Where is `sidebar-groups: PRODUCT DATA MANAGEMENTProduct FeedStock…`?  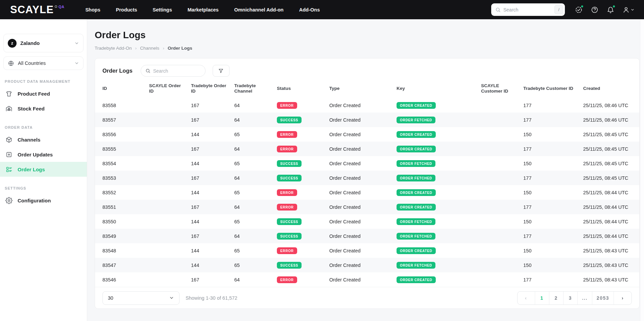
sidebar-groups: PRODUCT DATA MANAGEMENTProduct FeedStock… is located at coordinates (43, 144).